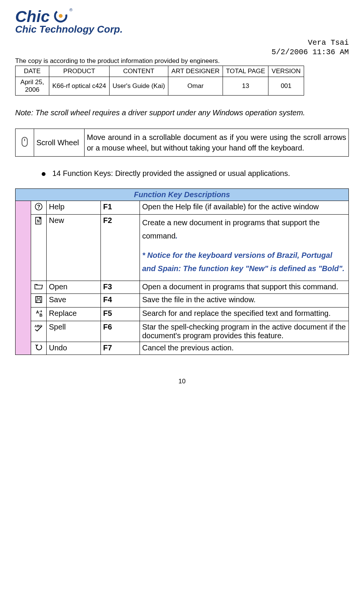 This screenshot has width=364, height=590. What do you see at coordinates (121, 208) in the screenshot?
I see `row-key: F1` at bounding box center [121, 208].